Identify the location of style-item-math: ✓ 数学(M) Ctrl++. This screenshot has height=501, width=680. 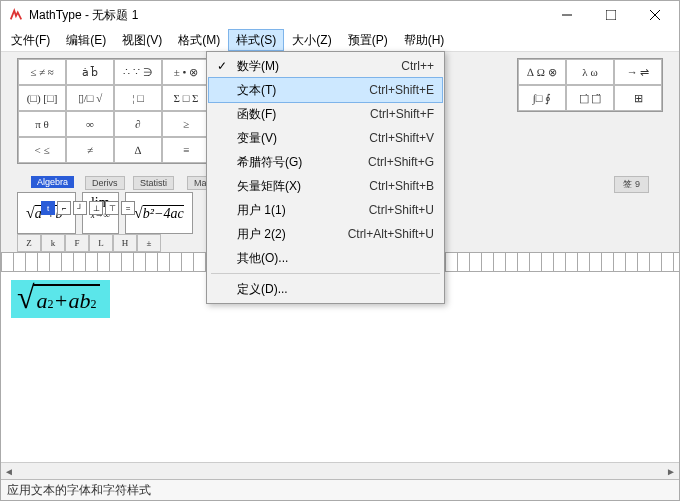
(326, 66).